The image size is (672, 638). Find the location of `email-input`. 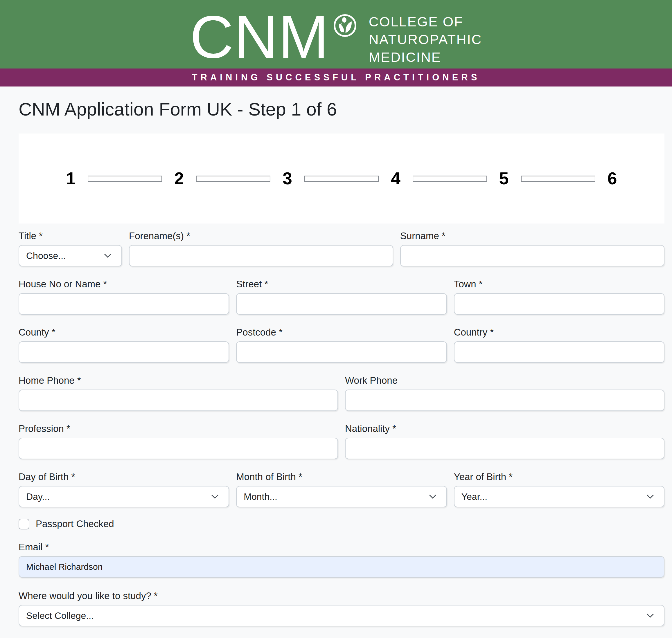

email-input is located at coordinates (342, 567).